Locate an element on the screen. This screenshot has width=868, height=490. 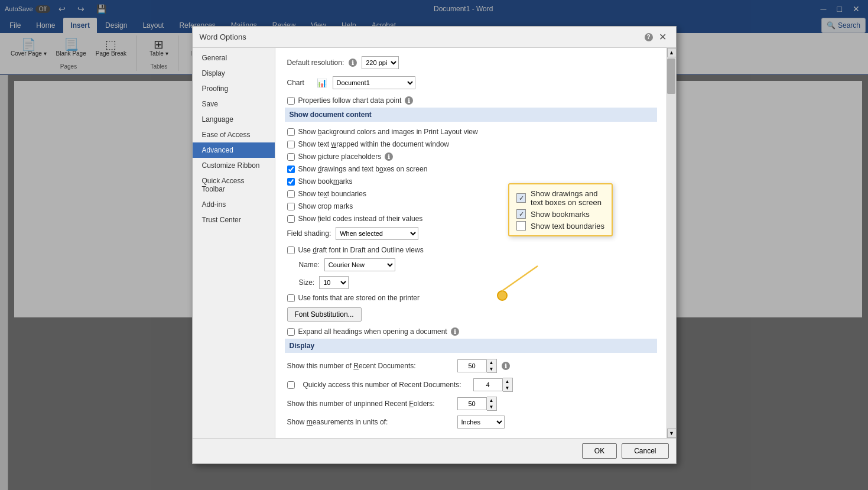
recent-docs-row: Show this number of Recent Documents: ▲ … is located at coordinates (471, 366).